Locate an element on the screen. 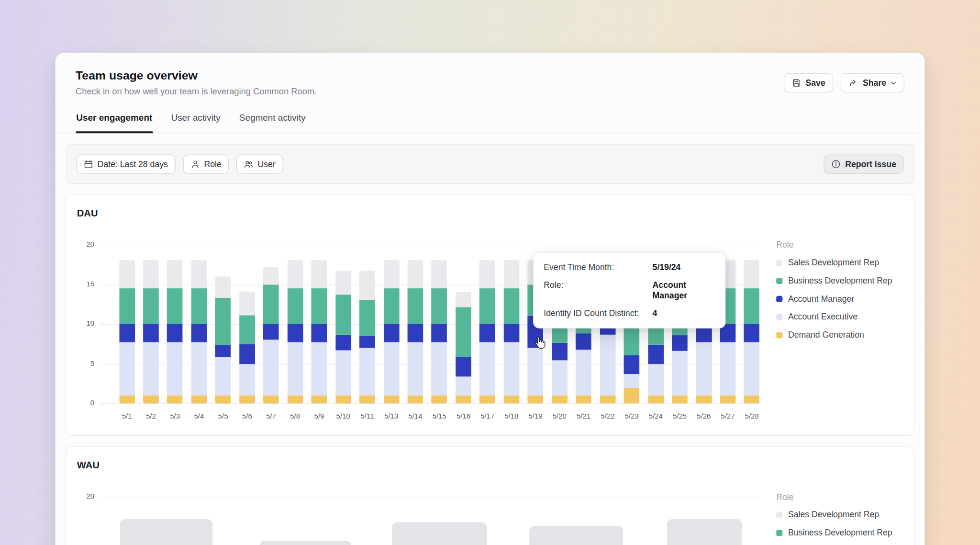 The image size is (980, 545). legend-item-account-manager: Account Manager is located at coordinates (845, 299).